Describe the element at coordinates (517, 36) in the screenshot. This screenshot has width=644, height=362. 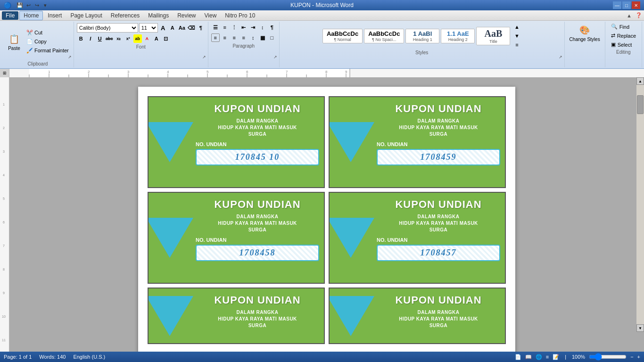
I see `styles-down-button: ▼` at that location.